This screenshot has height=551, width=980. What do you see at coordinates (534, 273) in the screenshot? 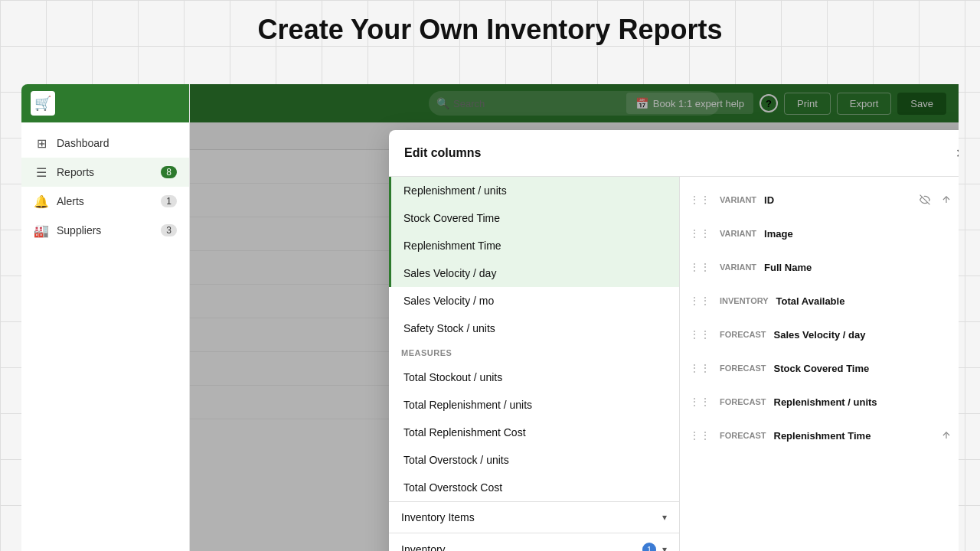
I see `col-item-sales-velocity-day: Sales Velocity / day` at bounding box center [534, 273].